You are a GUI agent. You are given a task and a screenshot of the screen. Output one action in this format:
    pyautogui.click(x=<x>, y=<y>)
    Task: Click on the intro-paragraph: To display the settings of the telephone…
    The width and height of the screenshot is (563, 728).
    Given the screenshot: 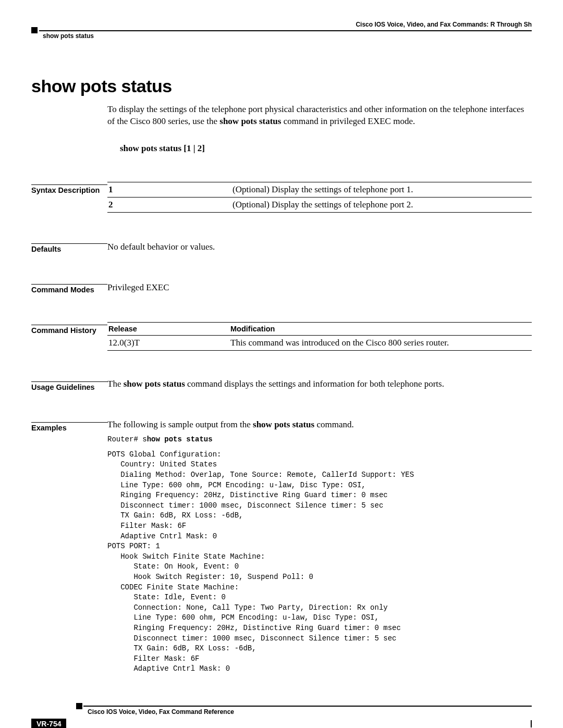 What is the action you would take?
    pyautogui.click(x=320, y=116)
    